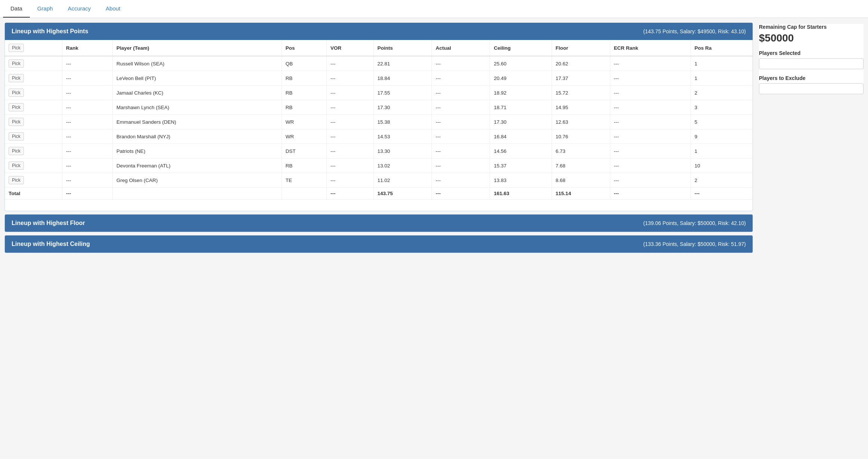 This screenshot has height=459, width=868. I want to click on cell-ceiling: 15.37, so click(521, 166).